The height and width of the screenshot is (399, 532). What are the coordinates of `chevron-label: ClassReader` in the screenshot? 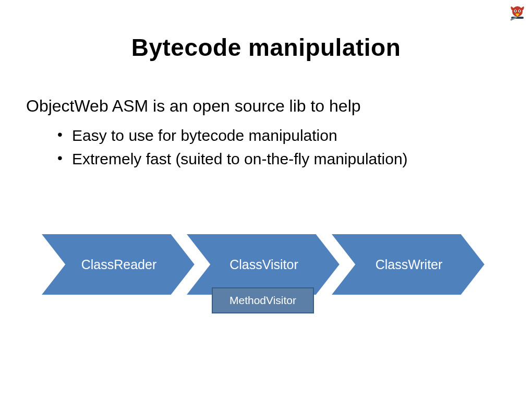 It's located at (119, 264).